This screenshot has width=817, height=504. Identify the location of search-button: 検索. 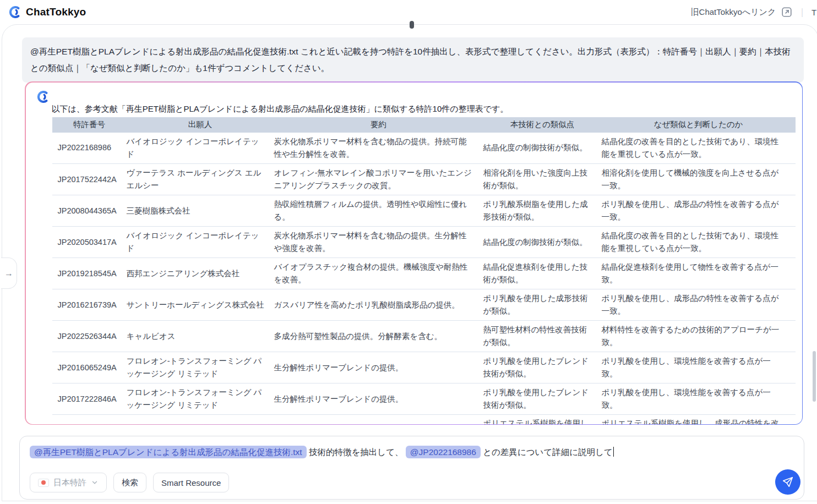
(130, 483).